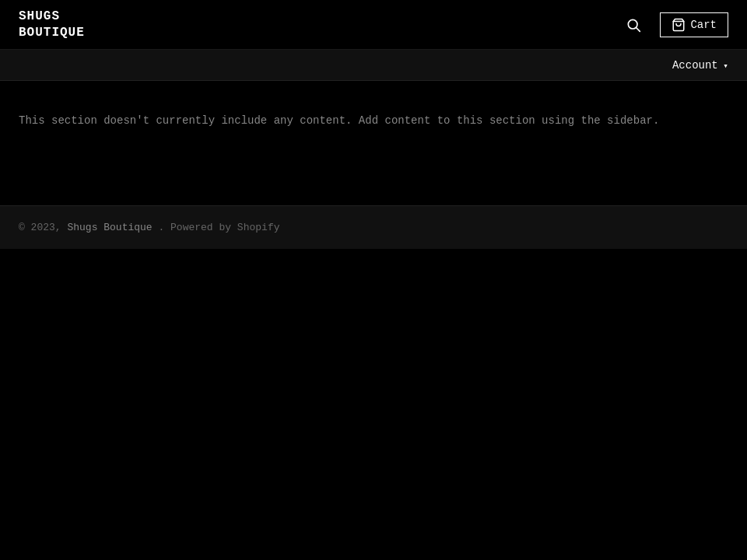 This screenshot has width=747, height=560. What do you see at coordinates (374, 227) in the screenshot?
I see `footer-copyright: © 2023, Shugs Boutique . Powered by Shop…` at bounding box center [374, 227].